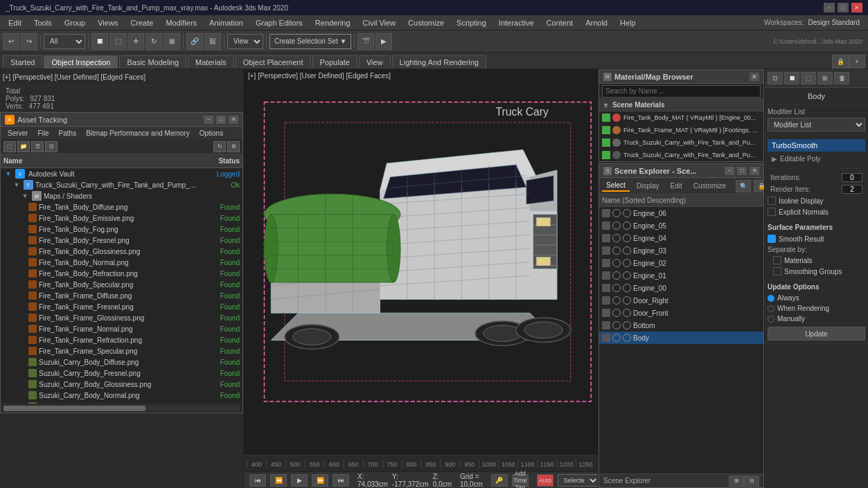  What do you see at coordinates (627, 313) in the screenshot?
I see `se-eye2-door-front` at bounding box center [627, 313].